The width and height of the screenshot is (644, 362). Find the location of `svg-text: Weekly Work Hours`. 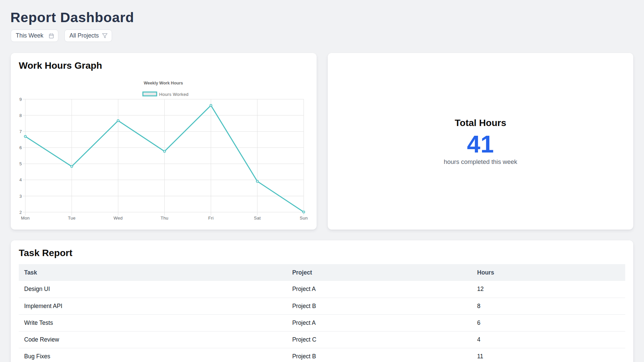

svg-text: Weekly Work Hours is located at coordinates (164, 83).